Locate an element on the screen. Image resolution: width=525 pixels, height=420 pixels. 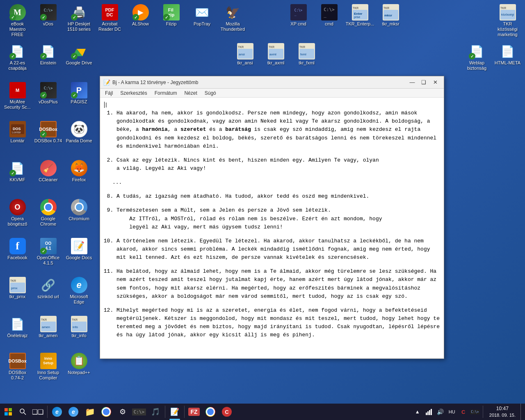
tray-network is located at coordinates (429, 412).